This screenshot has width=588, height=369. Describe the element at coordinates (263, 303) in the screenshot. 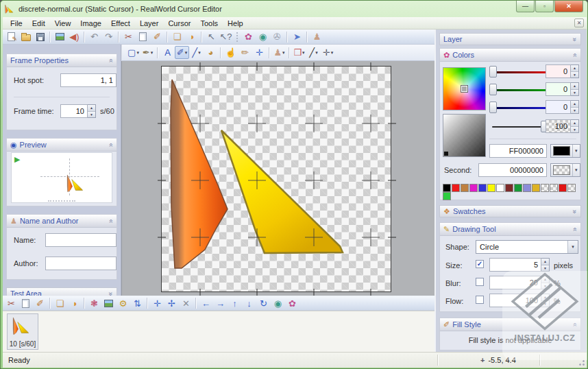

I see `rotate-icon: ↻` at that location.